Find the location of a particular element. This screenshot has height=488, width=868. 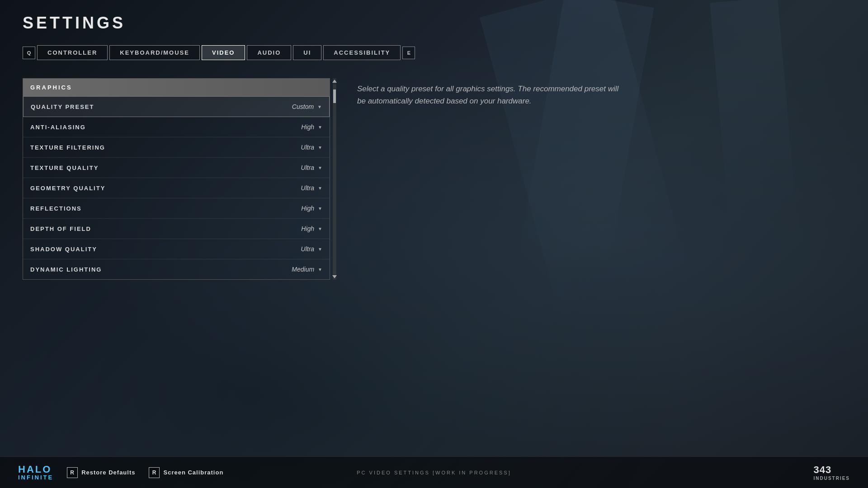

screen-calibration-action: R Screen Calibration is located at coordinates (186, 473).